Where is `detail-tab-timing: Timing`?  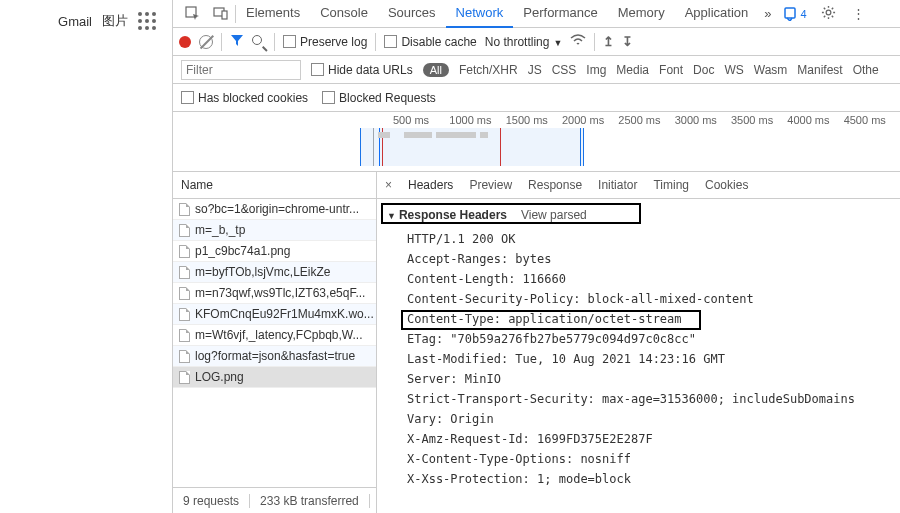
detail-tab-timing: Timing is located at coordinates (671, 185).